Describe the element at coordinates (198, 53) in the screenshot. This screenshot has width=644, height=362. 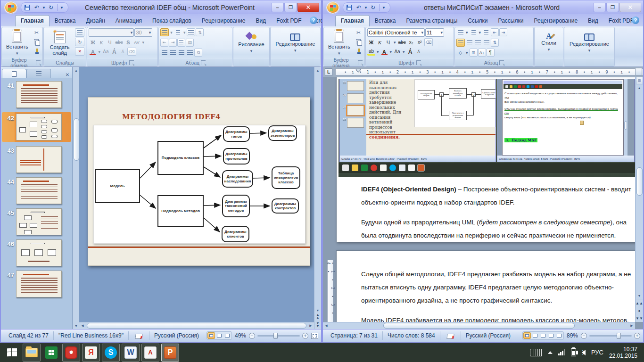
I see `smartart-convert-button: ⧉` at that location.